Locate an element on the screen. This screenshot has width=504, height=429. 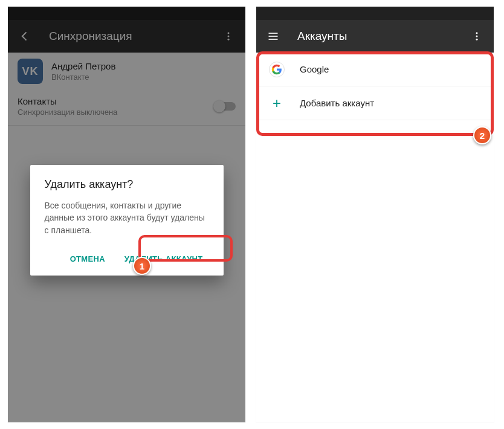
plus-icon: + is located at coordinates (277, 103).